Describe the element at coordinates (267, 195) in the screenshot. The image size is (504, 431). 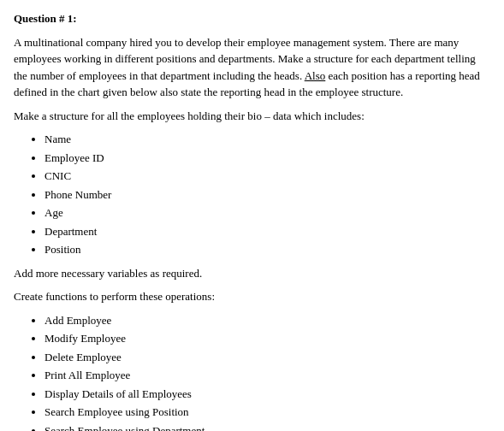
I see `list-item: Phone Number` at that location.